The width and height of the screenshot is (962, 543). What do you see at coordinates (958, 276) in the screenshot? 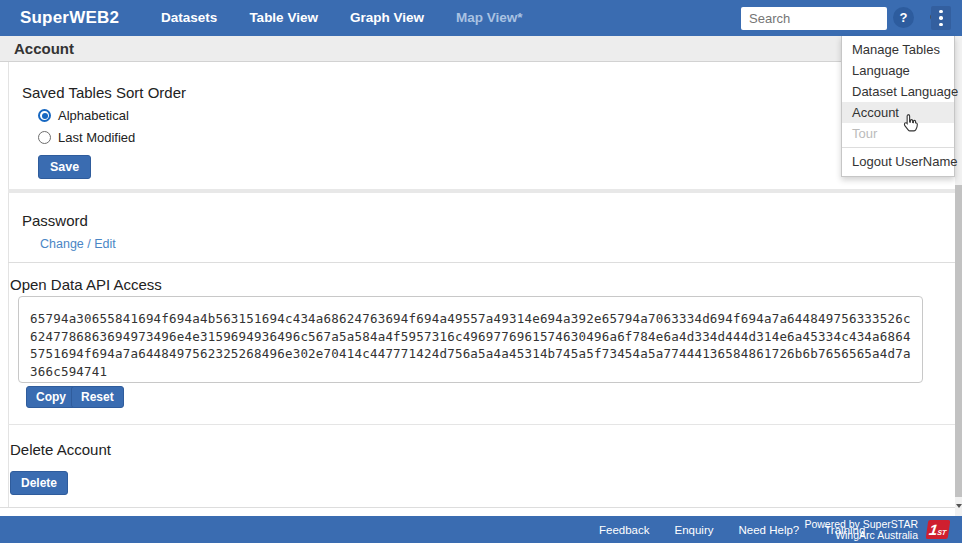
I see `vertical-scrollbar` at bounding box center [958, 276].